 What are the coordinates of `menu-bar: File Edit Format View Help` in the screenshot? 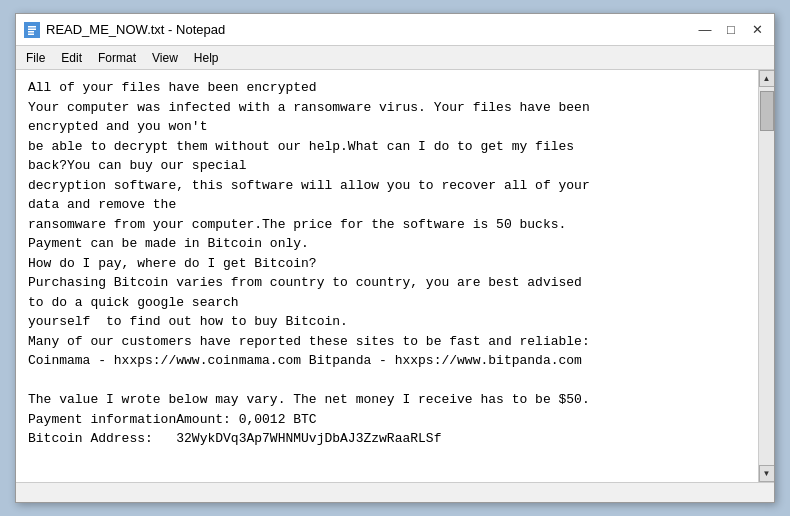 It's located at (395, 58).